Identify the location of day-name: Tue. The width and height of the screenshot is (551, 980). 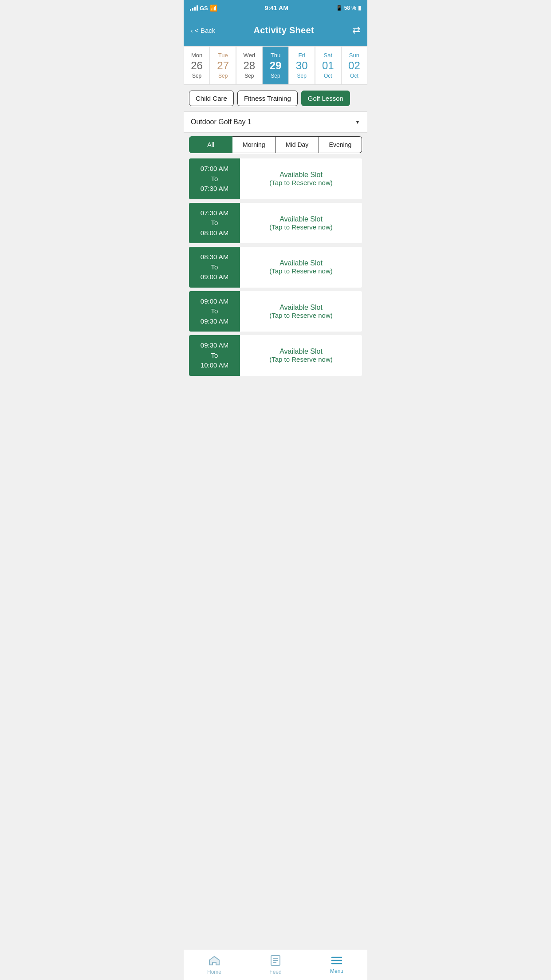
(223, 55).